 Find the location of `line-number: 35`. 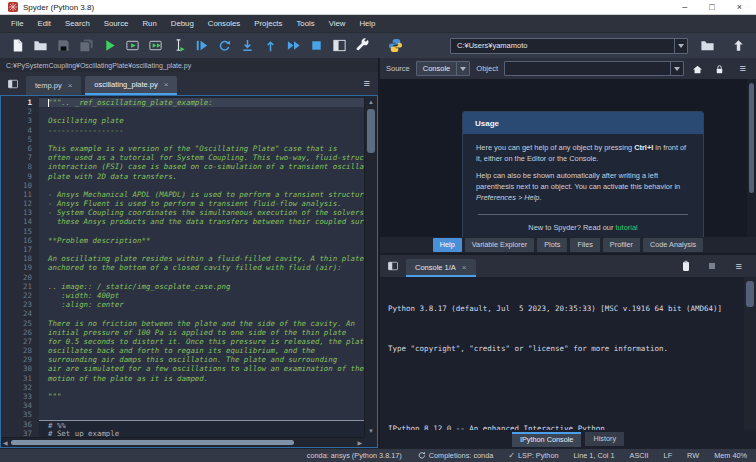

line-number: 35 is located at coordinates (20, 414).